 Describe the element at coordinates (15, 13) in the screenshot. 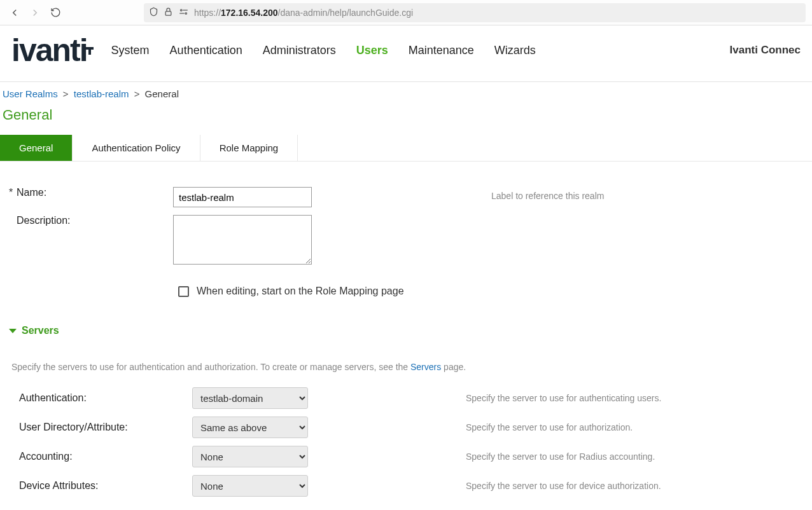

I see `back-button` at that location.